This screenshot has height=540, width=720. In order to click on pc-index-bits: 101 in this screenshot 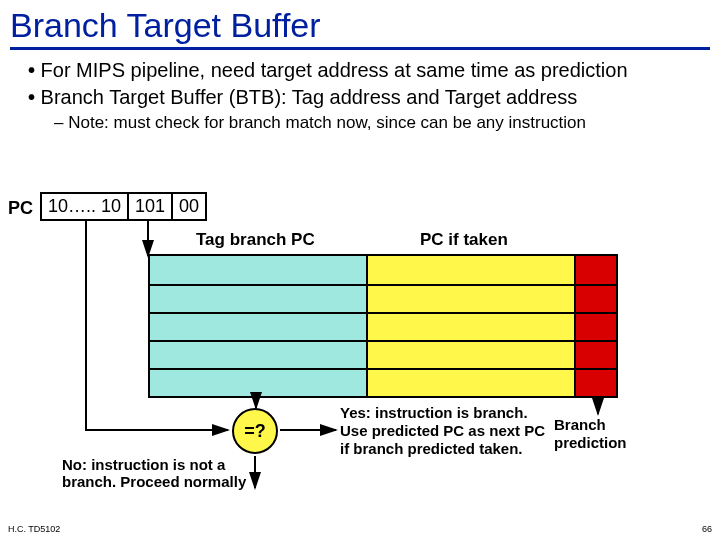, I will do `click(151, 206)`.